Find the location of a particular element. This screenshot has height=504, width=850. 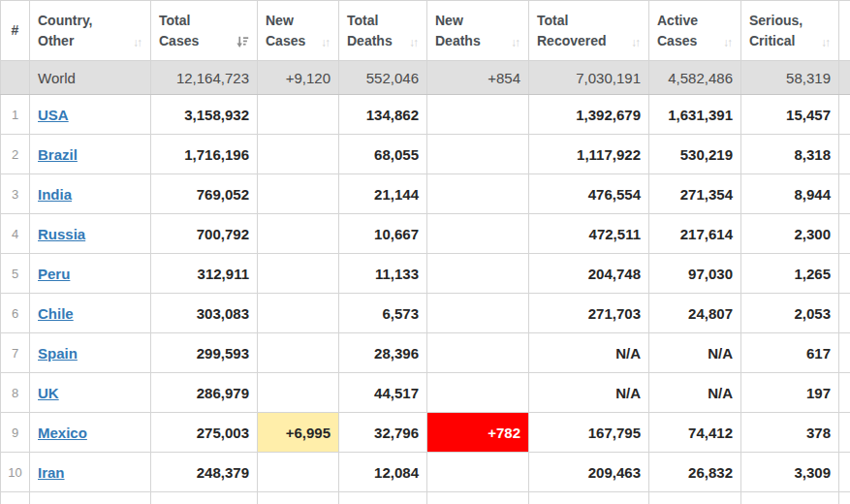

country-link-spain: Spain is located at coordinates (58, 353).